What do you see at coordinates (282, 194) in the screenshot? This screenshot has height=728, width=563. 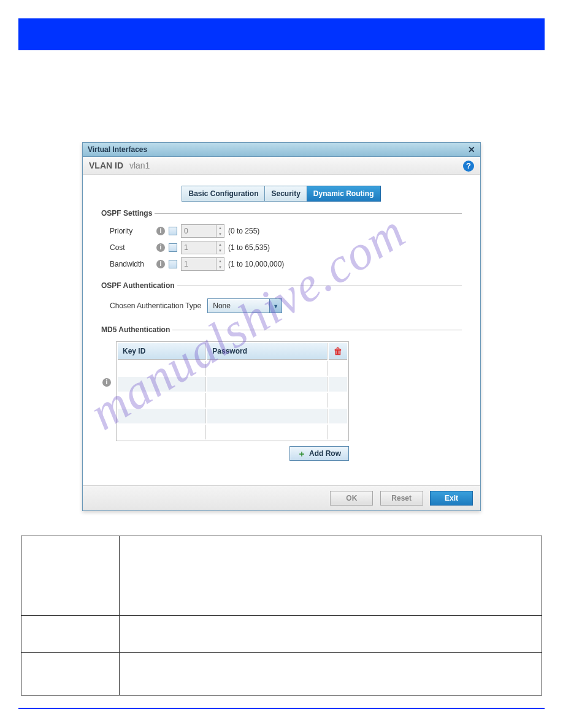 I see `tab-strip: Basic ConfigurationSecurityDynamic Routi…` at bounding box center [282, 194].